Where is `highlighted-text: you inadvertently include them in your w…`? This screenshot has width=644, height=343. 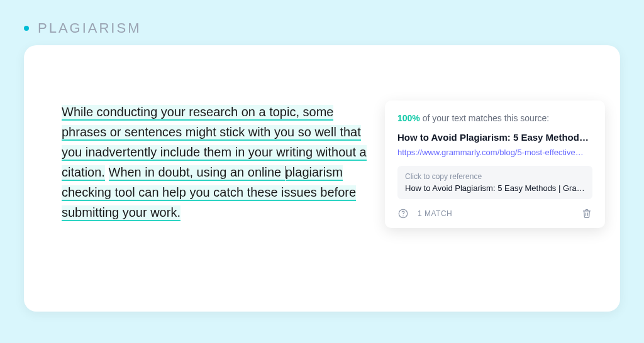 highlighted-text: you inadvertently include them in your w… is located at coordinates (214, 153).